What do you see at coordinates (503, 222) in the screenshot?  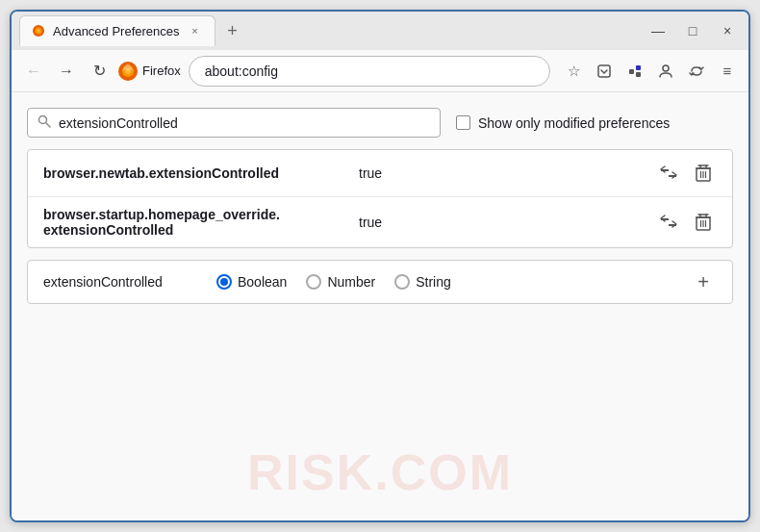 I see `pref-value-2: true` at bounding box center [503, 222].